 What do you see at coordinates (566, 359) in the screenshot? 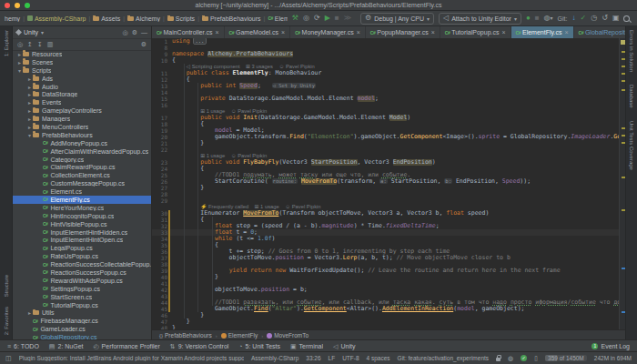
I see `memory-indicator: 359 of 1450M` at bounding box center [566, 359].